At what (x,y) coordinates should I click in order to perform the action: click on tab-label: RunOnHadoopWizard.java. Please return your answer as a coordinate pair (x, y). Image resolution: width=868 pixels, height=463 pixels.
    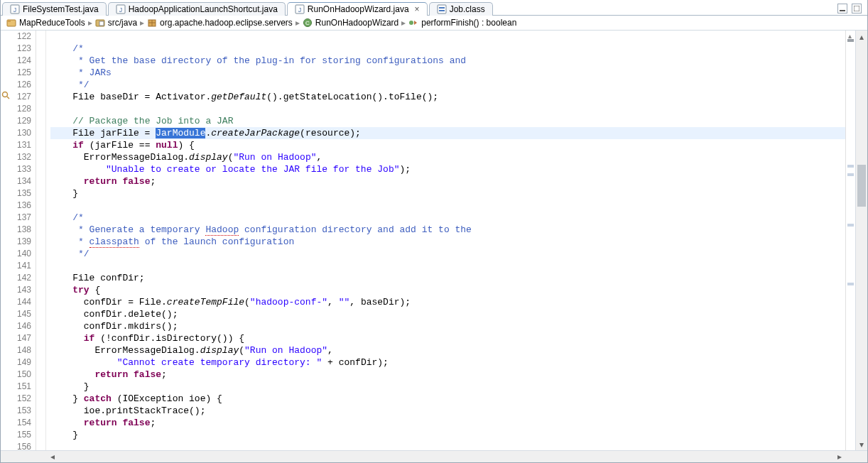
    Looking at the image, I should click on (358, 9).